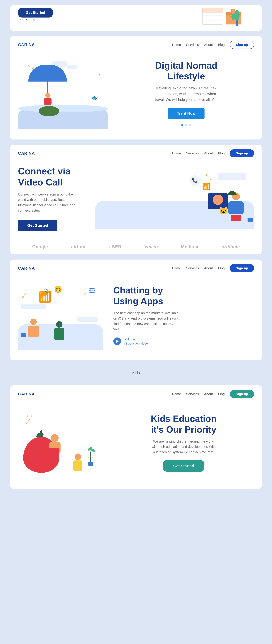 This screenshot has width=272, height=644. Describe the element at coordinates (136, 268) in the screenshot. I see `nav-3: CARINA Home Services About Blog Sign up` at that location.